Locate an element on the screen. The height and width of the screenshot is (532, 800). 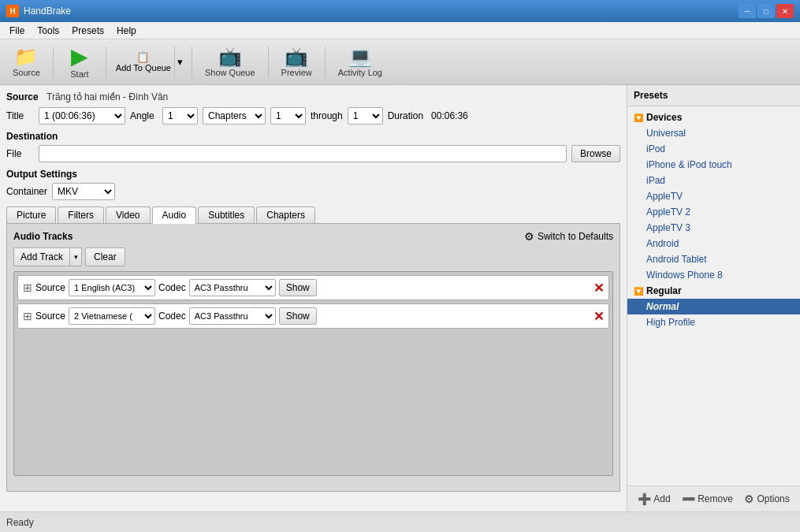
track-remove-button-2: ✕ is located at coordinates (599, 317).